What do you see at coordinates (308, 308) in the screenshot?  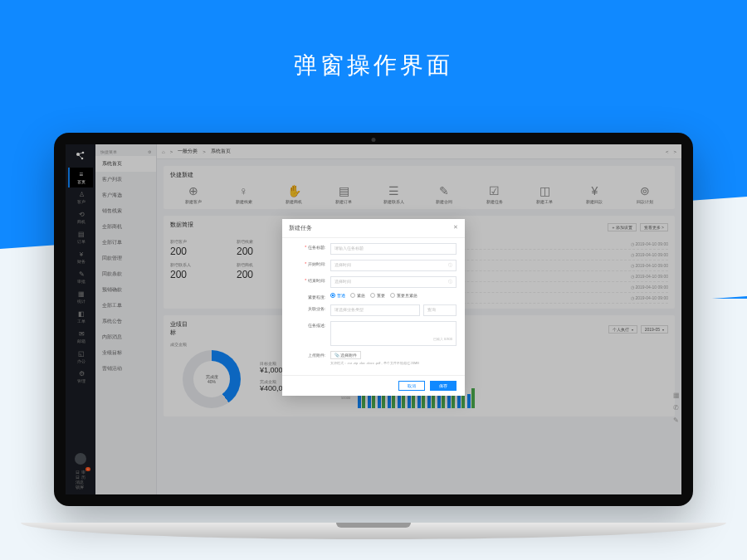 I see `relate-label: 关联业务:` at bounding box center [308, 308].